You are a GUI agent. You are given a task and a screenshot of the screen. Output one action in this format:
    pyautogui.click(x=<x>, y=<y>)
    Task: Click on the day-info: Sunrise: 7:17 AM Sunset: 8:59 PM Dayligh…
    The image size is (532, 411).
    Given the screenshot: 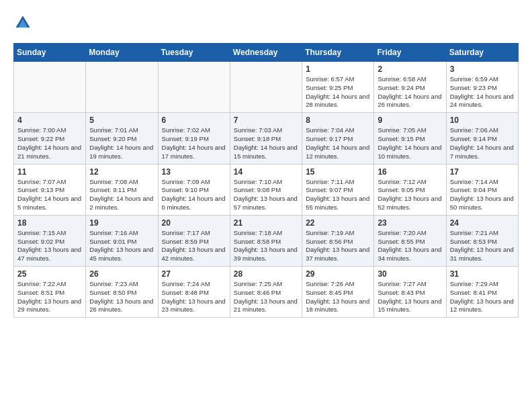 What is the action you would take?
    pyautogui.click(x=194, y=246)
    